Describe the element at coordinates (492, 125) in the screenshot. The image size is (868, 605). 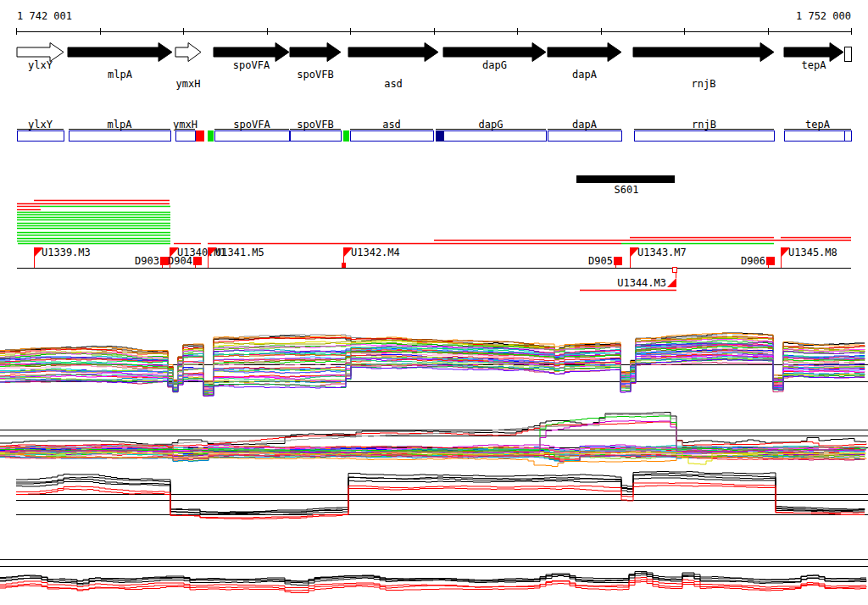
I see `gene-box-label: dapG` at that location.